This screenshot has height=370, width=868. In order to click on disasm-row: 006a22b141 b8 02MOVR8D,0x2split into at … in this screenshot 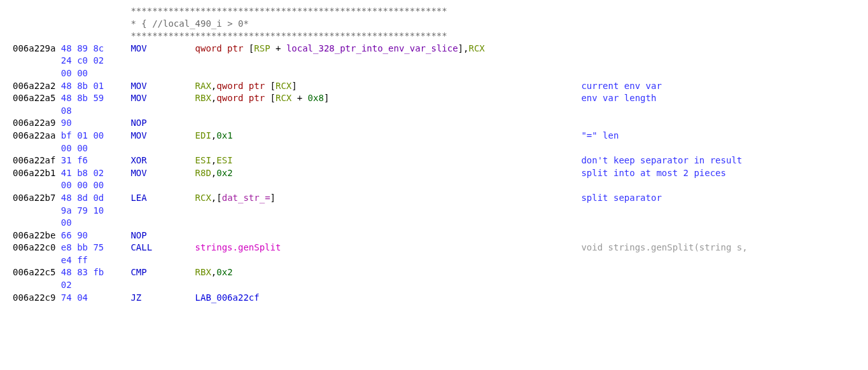, I will do `click(440, 174)`.